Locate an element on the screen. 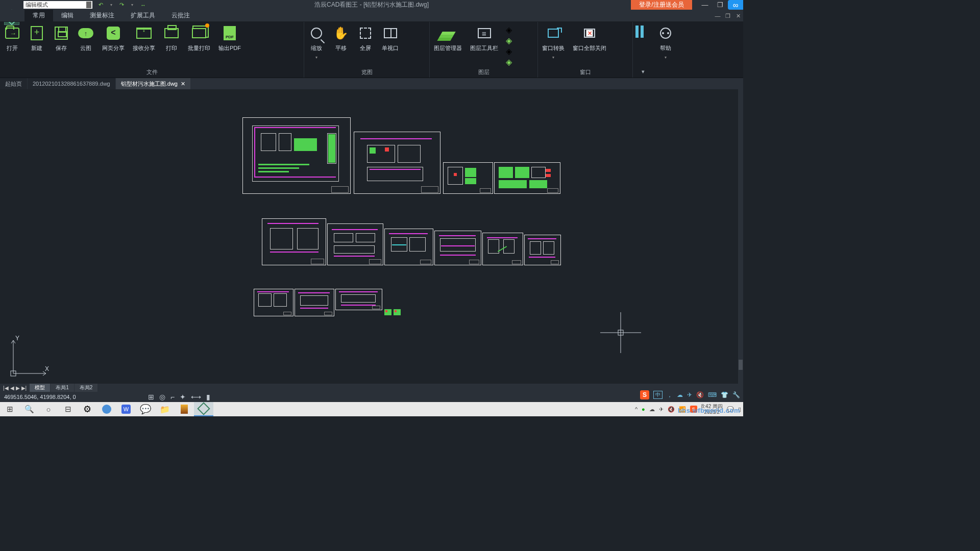 This screenshot has height=551, width=980. ucs-icon: Y X is located at coordinates (30, 357).